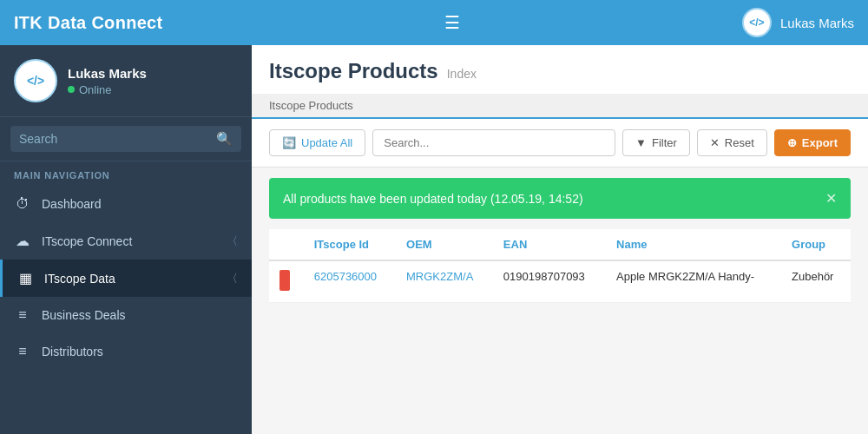 The height and width of the screenshot is (434, 868). What do you see at coordinates (126, 139) in the screenshot?
I see `sidebar-search-area: 🔍` at bounding box center [126, 139].